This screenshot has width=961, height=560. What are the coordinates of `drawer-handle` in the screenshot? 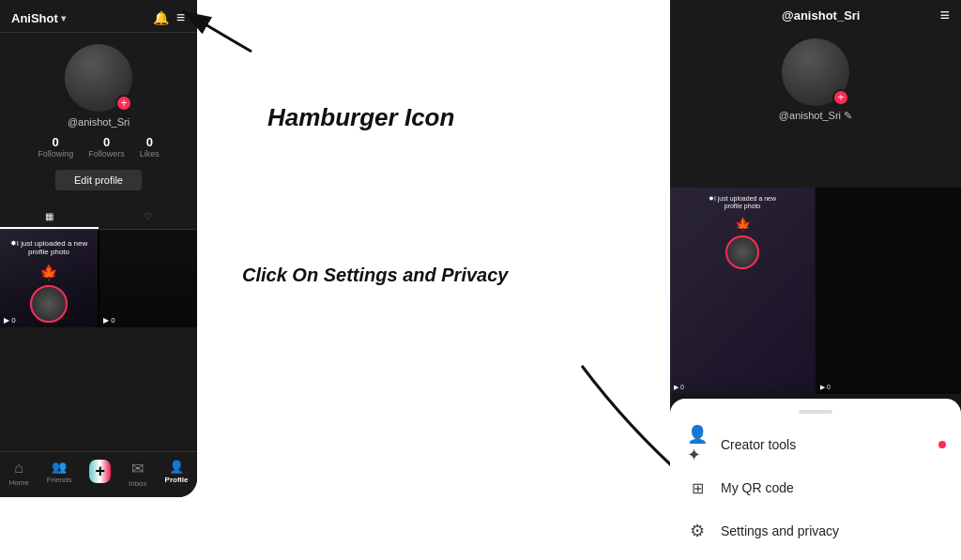 It's located at (816, 412).